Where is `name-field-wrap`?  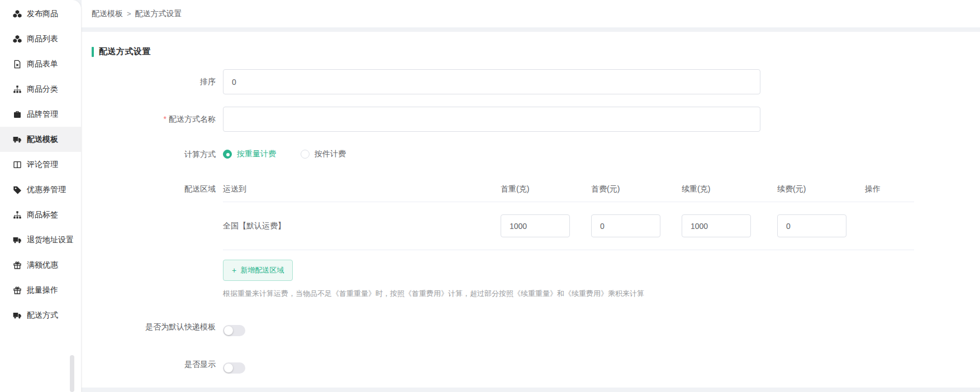
name-field-wrap is located at coordinates (601, 119).